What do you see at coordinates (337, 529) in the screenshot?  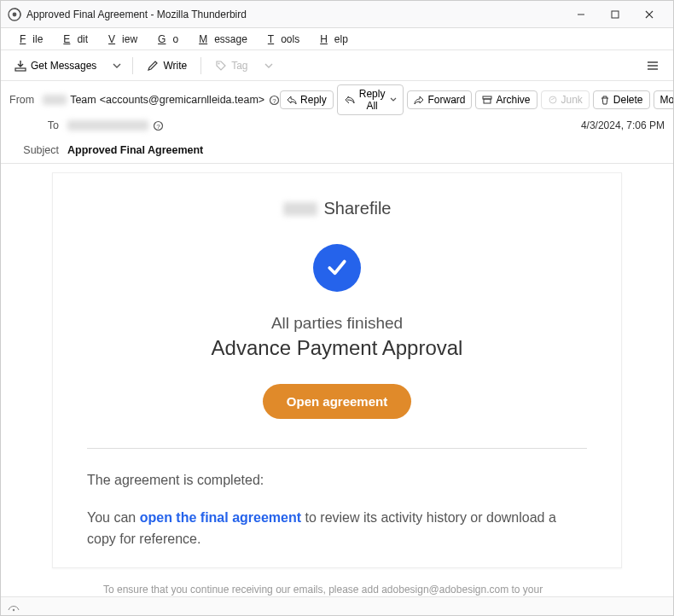 I see `review-text: You can open the final agreement to revi…` at bounding box center [337, 529].